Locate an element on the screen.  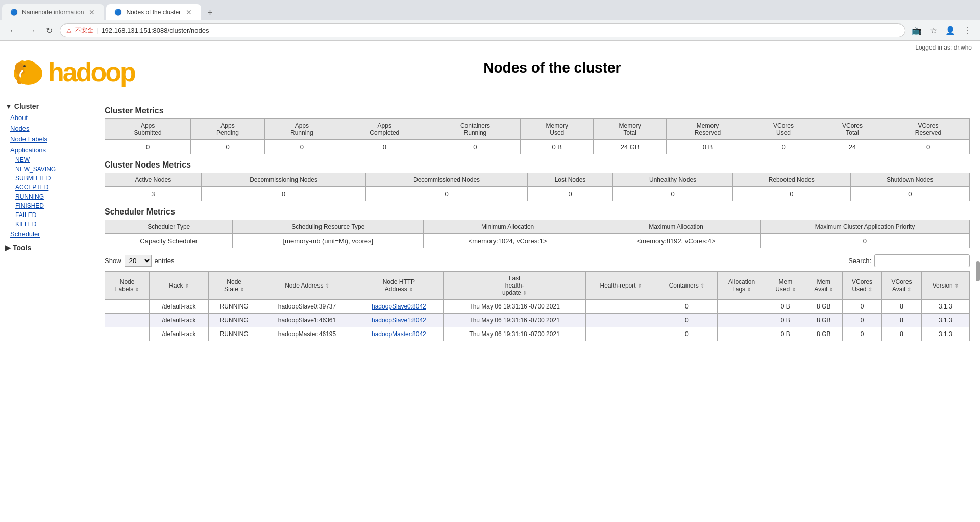
bookmark-icon: ☆ is located at coordinates (934, 31).